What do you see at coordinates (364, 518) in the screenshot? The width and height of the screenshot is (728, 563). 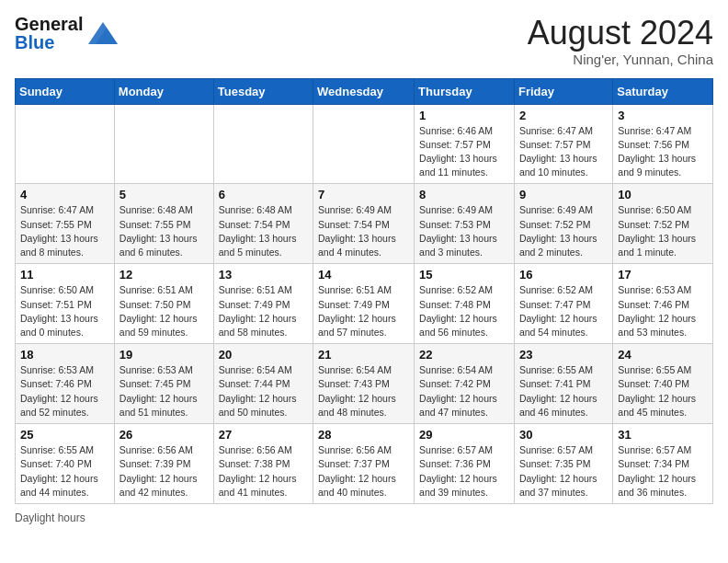 I see `footer-note: Daylight hours` at bounding box center [364, 518].